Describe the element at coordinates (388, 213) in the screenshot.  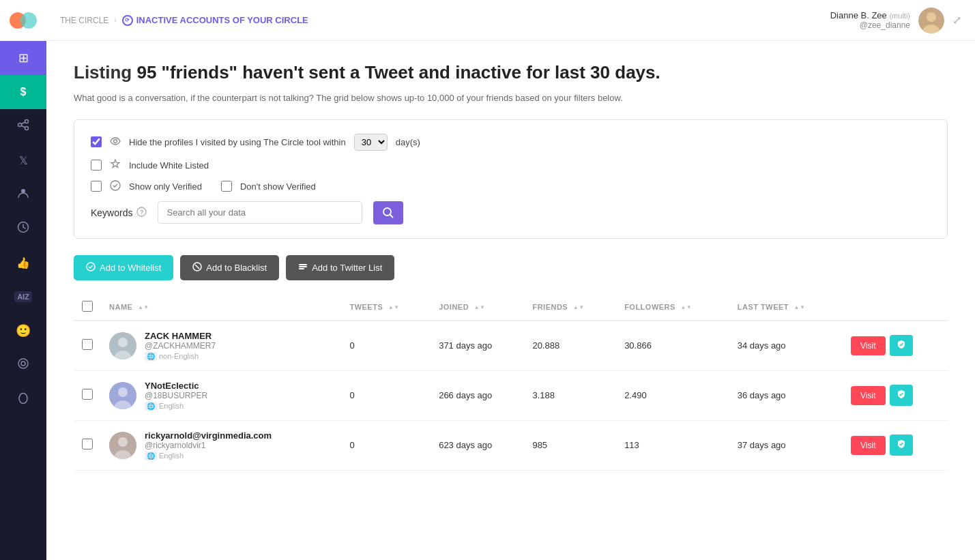
I see `search-button` at that location.